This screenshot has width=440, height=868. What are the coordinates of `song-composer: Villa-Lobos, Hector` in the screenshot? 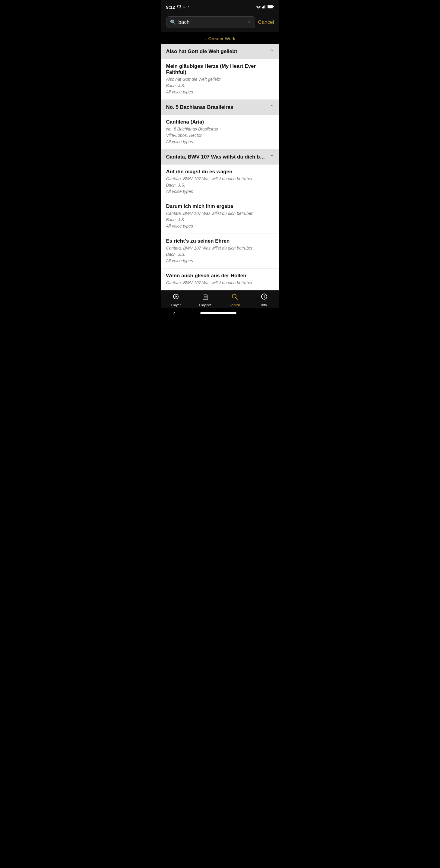 It's located at (220, 135).